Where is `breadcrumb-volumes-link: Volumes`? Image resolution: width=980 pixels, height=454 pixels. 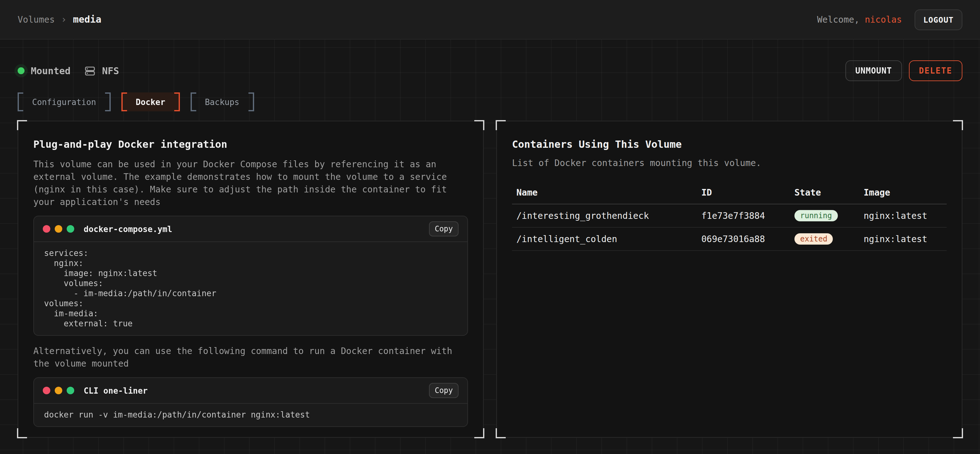 breadcrumb-volumes-link: Volumes is located at coordinates (36, 19).